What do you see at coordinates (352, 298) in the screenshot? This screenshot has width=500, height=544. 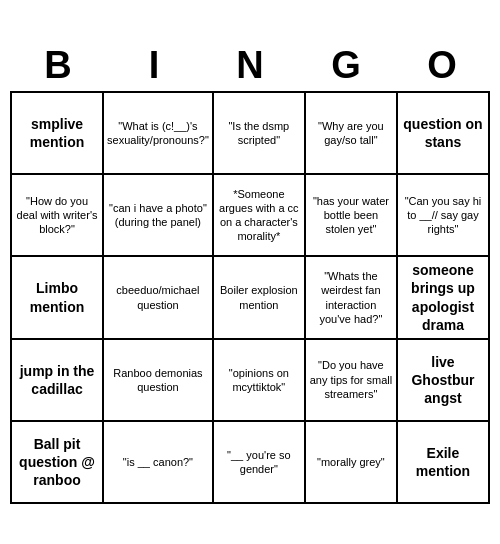 I see `bingo-cell-13: "Whats the weirdest fan interaction you'…` at bounding box center [352, 298].